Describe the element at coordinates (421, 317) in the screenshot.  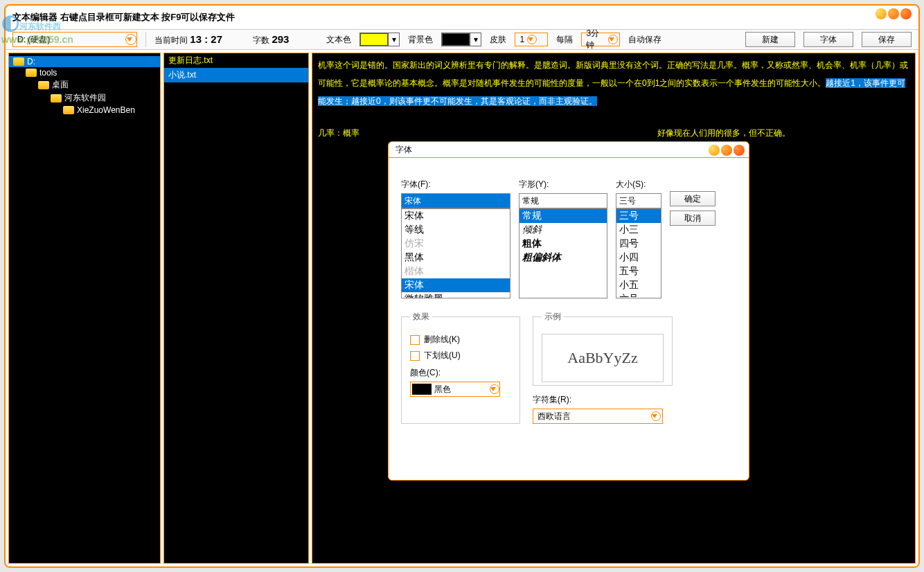
I see `effects-legend: 效果` at that location.